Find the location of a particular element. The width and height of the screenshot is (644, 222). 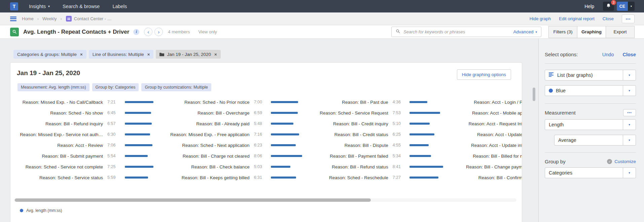

view-only-label: View only is located at coordinates (207, 32).